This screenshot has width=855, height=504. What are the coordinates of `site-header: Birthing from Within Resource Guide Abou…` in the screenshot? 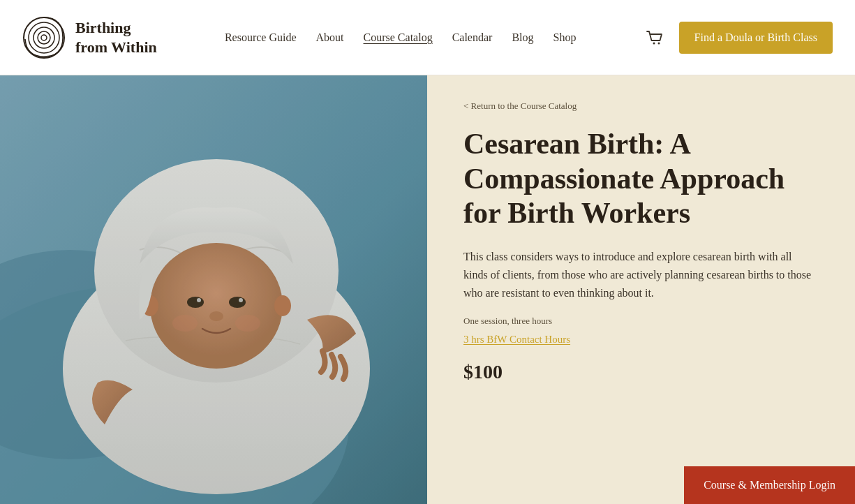 It's located at (427, 38).